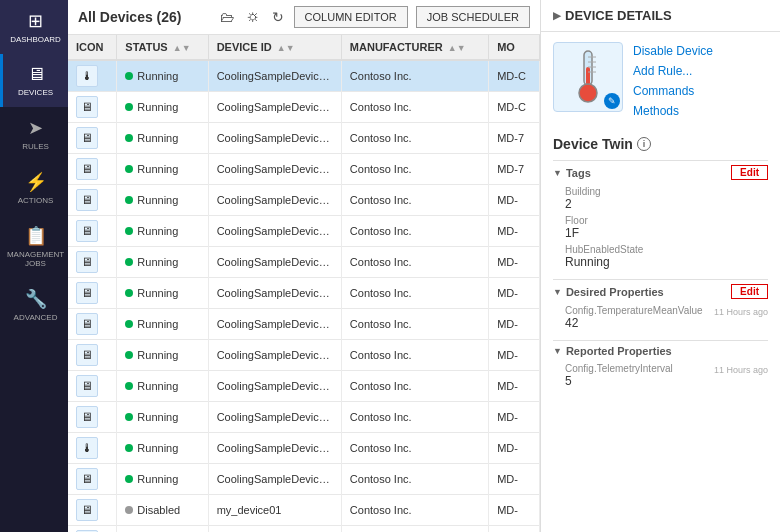 Image resolution: width=780 pixels, height=532 pixels. Describe the element at coordinates (34, 305) in the screenshot. I see `sidebar-item-advanced: 🔧Advanced` at that location.